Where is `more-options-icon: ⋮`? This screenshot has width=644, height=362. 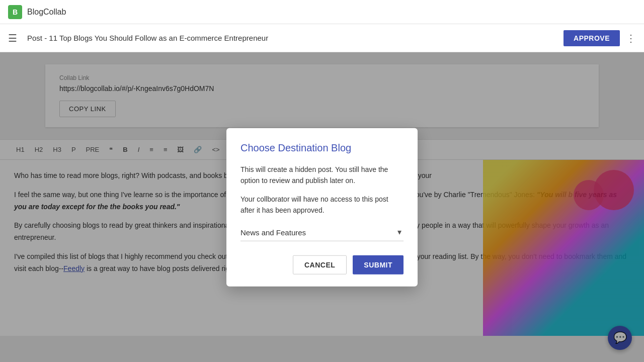
more-options-icon: ⋮ is located at coordinates (631, 38).